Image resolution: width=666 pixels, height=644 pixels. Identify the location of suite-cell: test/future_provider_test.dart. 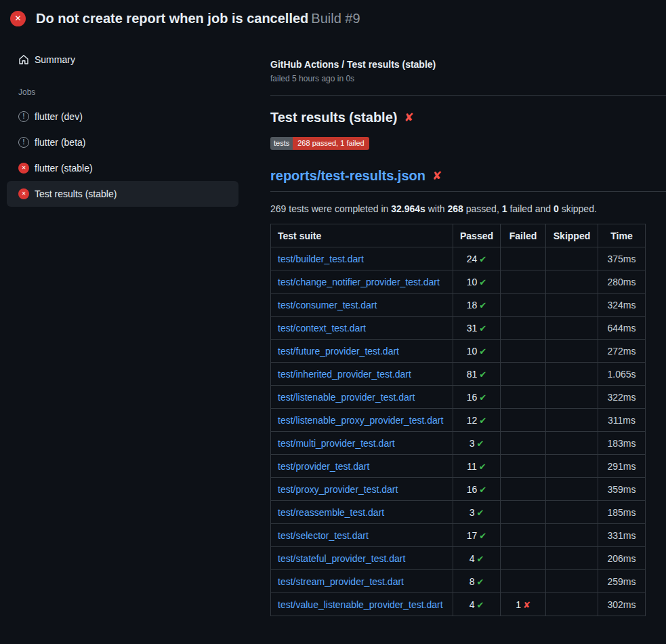
(362, 351).